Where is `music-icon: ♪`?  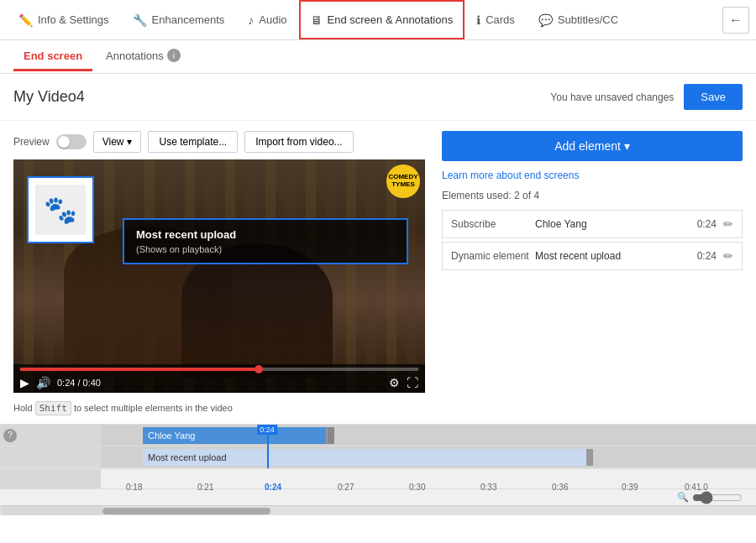
music-icon: ♪ is located at coordinates (250, 20).